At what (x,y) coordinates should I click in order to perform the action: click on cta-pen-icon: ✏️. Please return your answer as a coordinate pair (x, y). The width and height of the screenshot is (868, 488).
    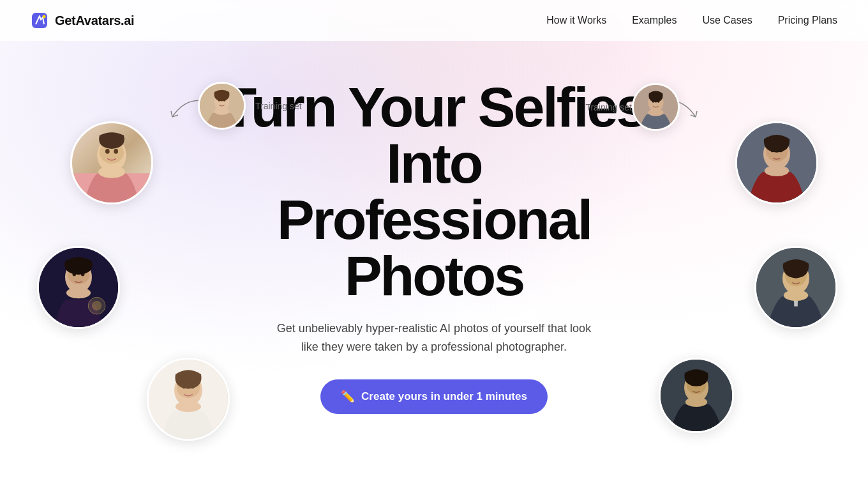
    Looking at the image, I should click on (348, 397).